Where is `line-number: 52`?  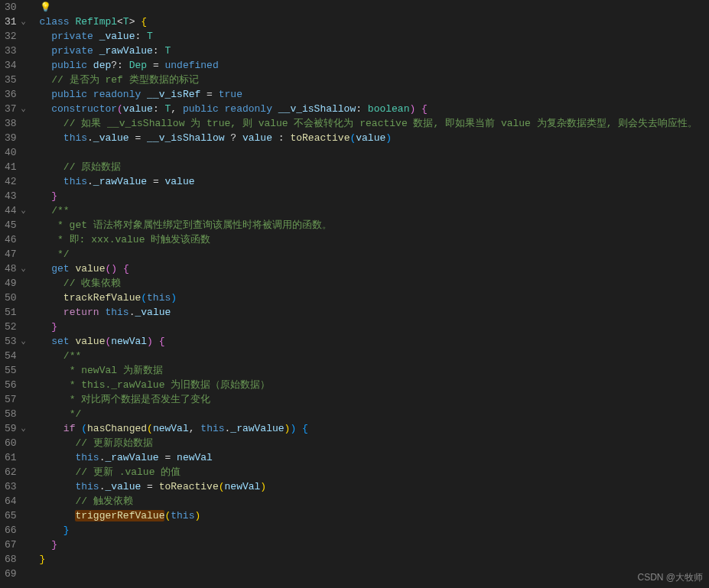 line-number: 52 is located at coordinates (16, 327).